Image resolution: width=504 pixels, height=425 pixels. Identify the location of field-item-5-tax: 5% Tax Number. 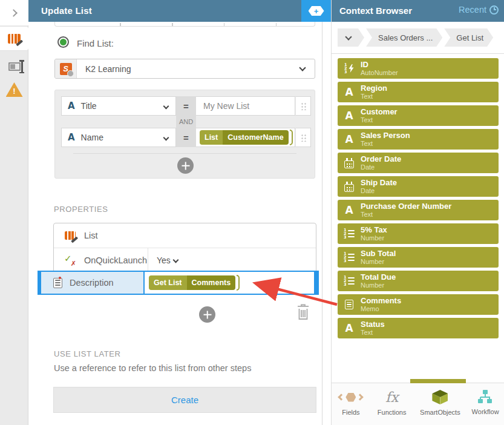
(418, 234).